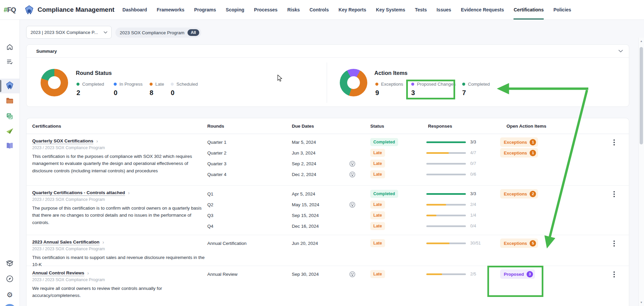 This screenshot has width=644, height=306. I want to click on action-count-badge: 1, so click(533, 142).